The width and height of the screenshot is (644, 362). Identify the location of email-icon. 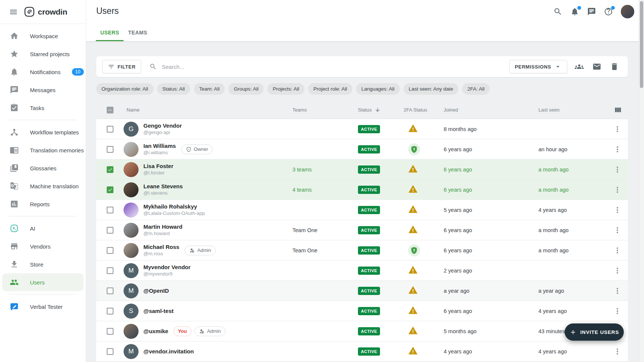
(597, 67).